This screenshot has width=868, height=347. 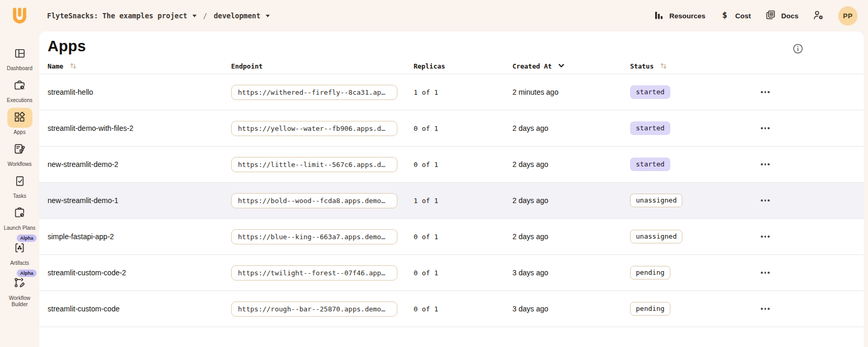 I want to click on sidebar-item-apps: Apps, so click(x=20, y=121).